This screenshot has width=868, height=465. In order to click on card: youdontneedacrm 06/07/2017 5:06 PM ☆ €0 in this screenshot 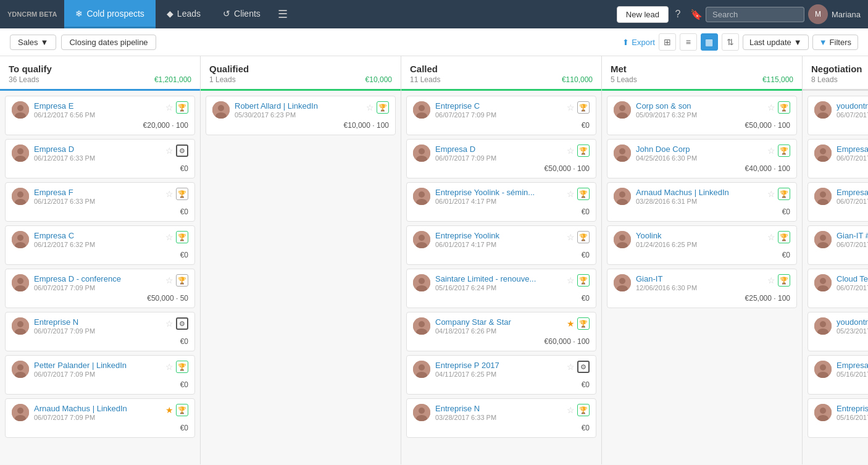, I will do `click(838, 115)`.